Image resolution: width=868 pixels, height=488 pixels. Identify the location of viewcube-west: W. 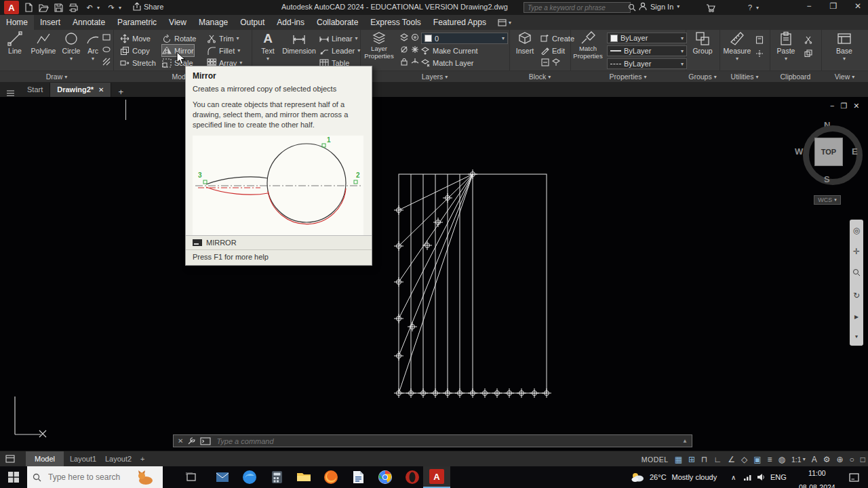
(799, 152).